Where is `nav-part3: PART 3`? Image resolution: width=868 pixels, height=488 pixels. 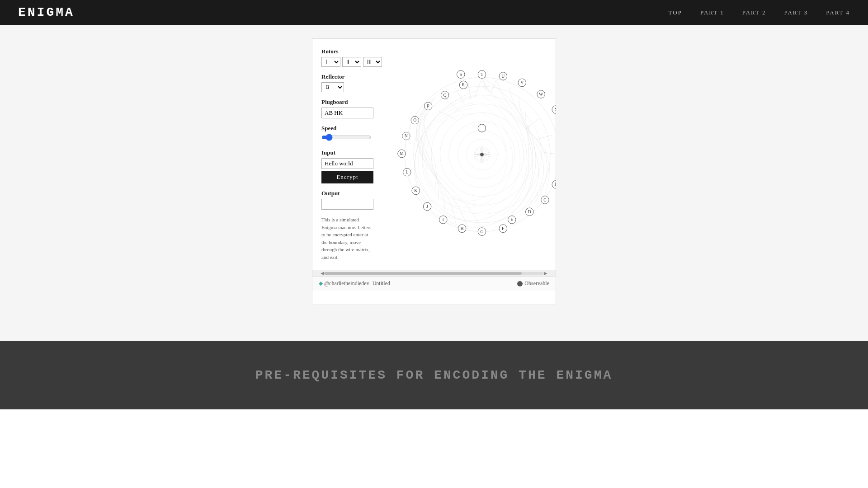
nav-part3: PART 3 is located at coordinates (796, 13).